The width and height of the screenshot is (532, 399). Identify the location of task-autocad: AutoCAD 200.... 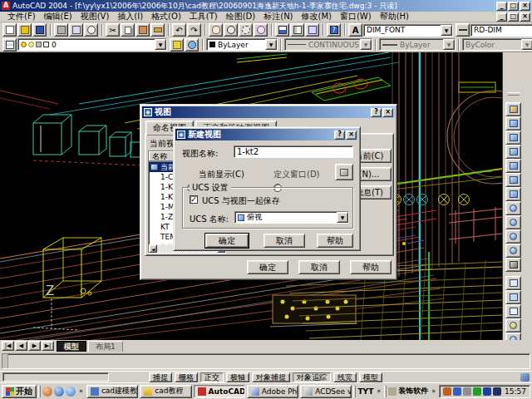
(219, 392).